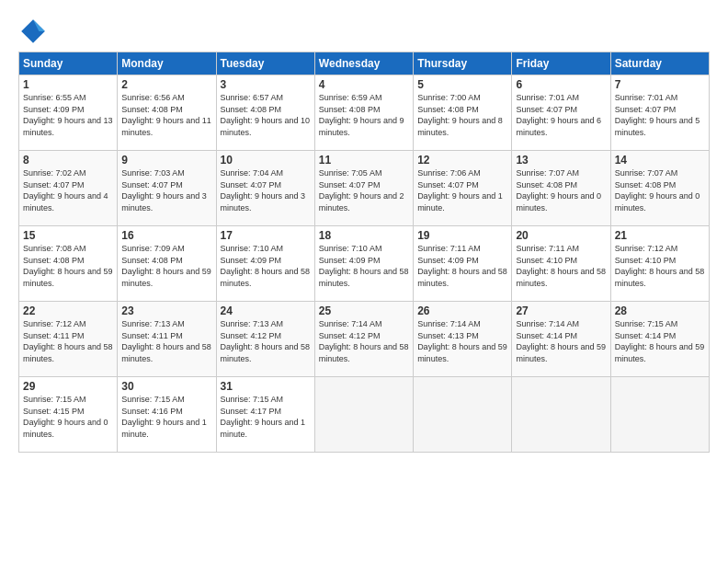 The image size is (728, 563). I want to click on day-number: 20, so click(561, 236).